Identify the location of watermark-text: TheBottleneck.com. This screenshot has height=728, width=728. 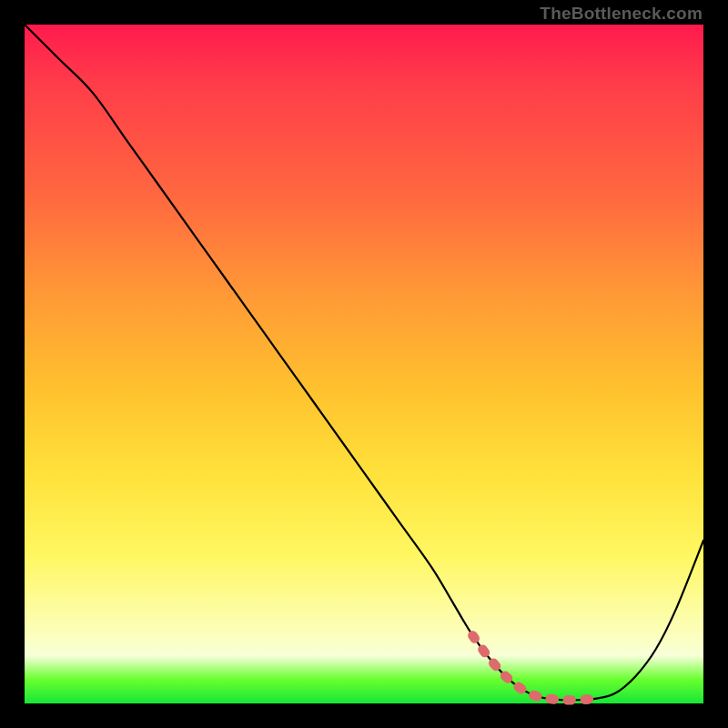
(621, 14).